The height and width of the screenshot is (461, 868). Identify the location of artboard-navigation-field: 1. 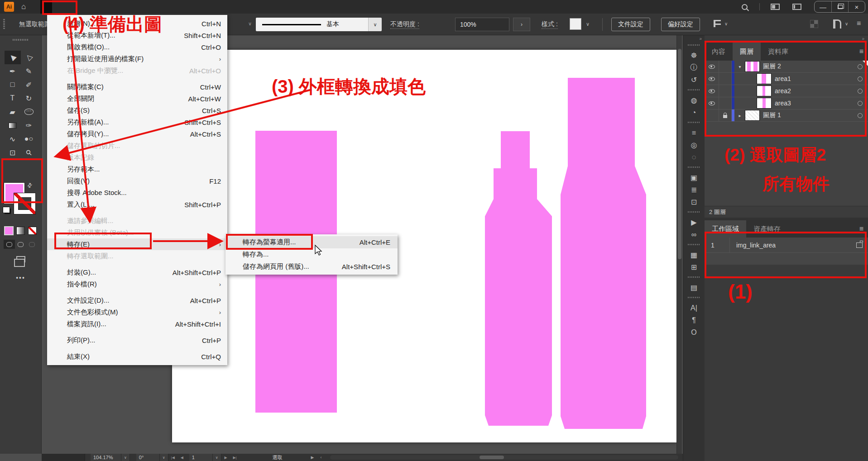
(201, 457).